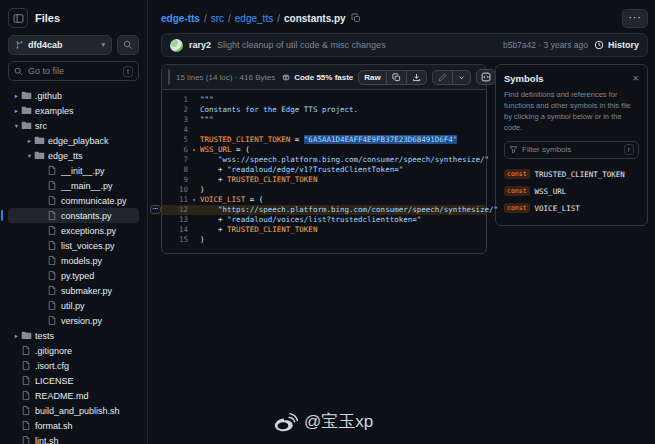 Image resolution: width=655 pixels, height=444 pixels. I want to click on tree-item-py.typed: py.typed, so click(74, 276).